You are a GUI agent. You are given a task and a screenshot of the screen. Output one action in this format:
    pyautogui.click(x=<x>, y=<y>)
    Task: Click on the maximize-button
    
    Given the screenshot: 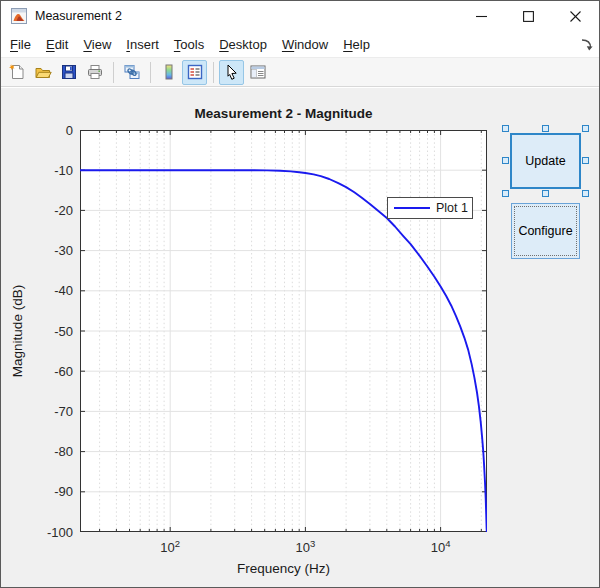 What is the action you would take?
    pyautogui.click(x=528, y=16)
    